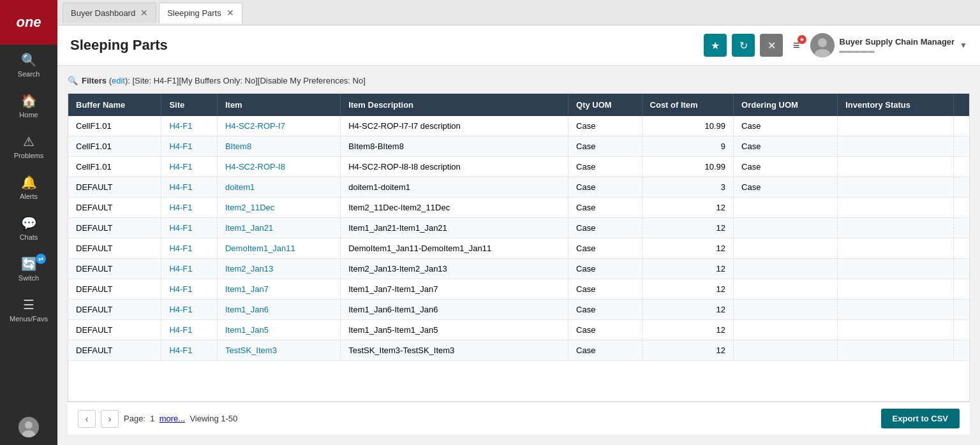  I want to click on item-link: Item1_Jan21, so click(249, 228).